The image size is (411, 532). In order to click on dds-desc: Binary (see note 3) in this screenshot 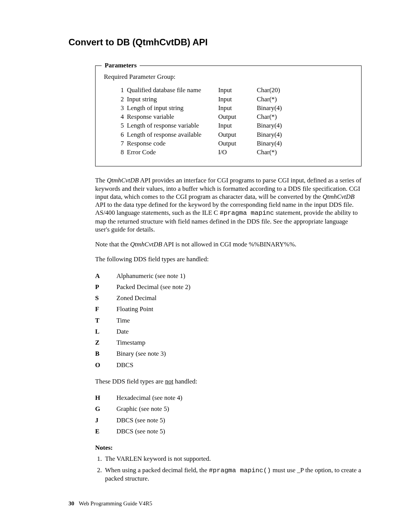, I will do `click(141, 353)`.